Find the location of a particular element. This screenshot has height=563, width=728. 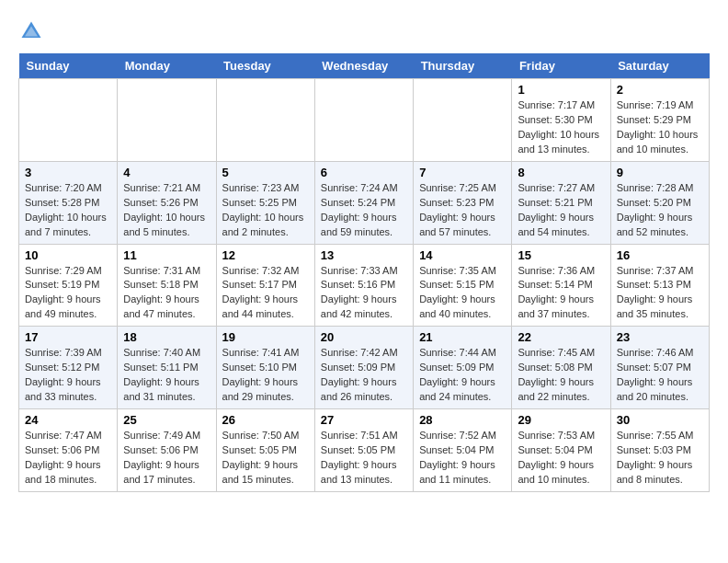

calendar-week-2: 3Sunrise: 7:20 AM Sunset: 5:28 PM Daylig… is located at coordinates (364, 202).